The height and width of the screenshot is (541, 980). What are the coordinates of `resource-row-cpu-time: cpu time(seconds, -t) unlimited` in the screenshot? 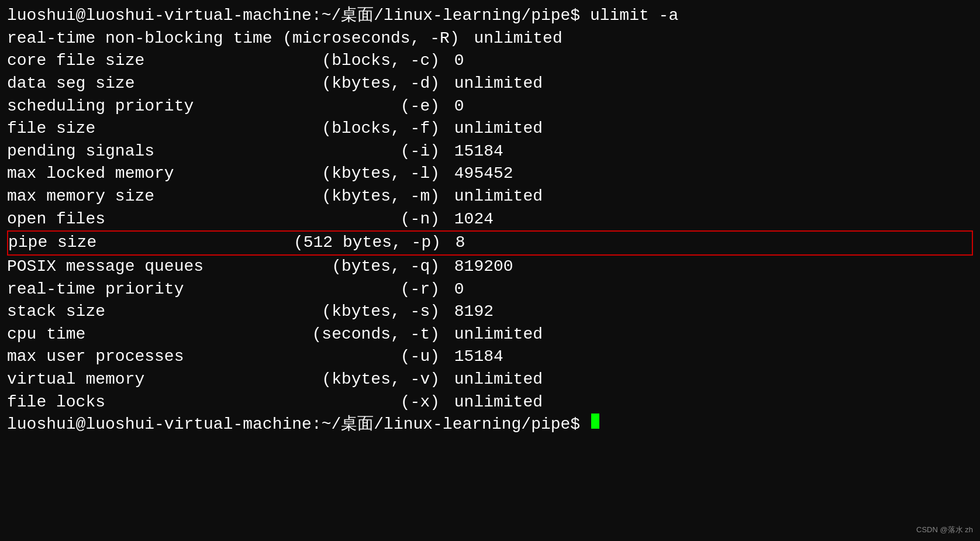 It's located at (490, 335).